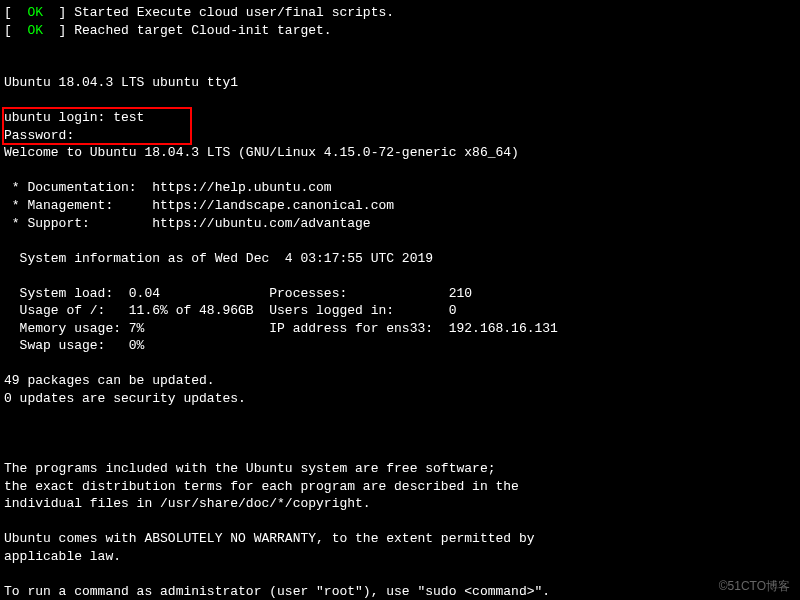  I want to click on sysinfo-row: Usage of /: 11.6% of 48.96GB Users logge…, so click(402, 311).